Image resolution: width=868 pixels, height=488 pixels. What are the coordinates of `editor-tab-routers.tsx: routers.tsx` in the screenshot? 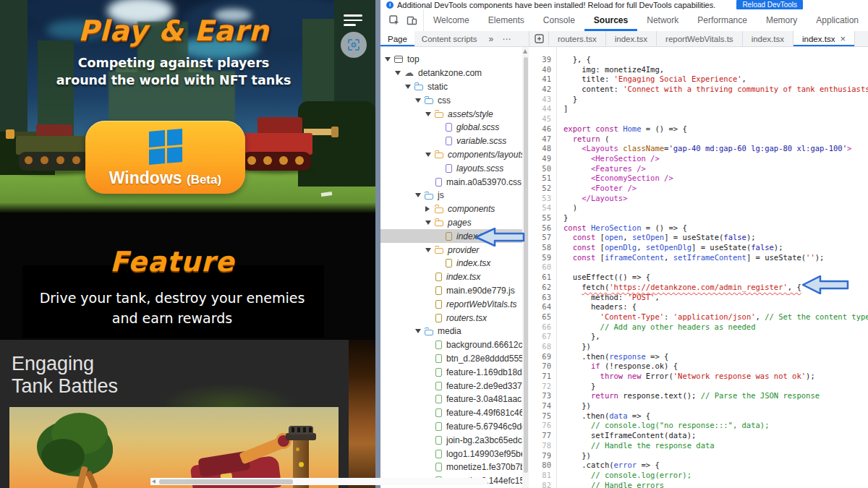 It's located at (577, 39).